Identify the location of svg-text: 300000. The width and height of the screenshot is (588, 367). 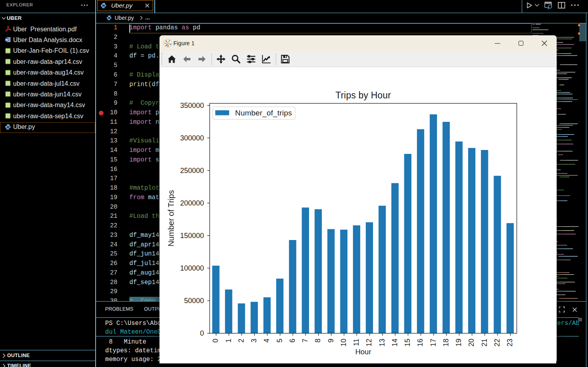
(192, 138).